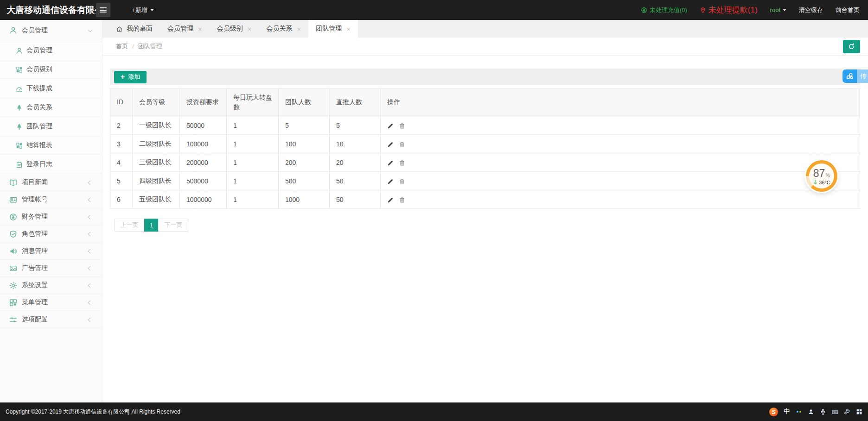  Describe the element at coordinates (173, 225) in the screenshot. I see `next-page-button: 下一页` at that location.